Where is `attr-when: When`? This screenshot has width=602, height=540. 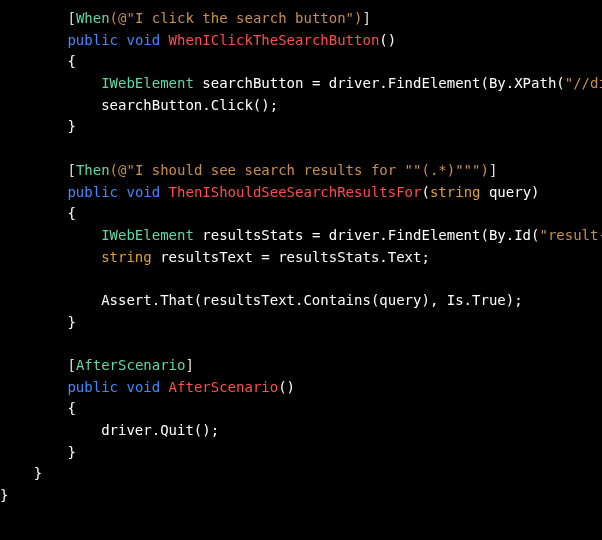
attr-when: When is located at coordinates (93, 18).